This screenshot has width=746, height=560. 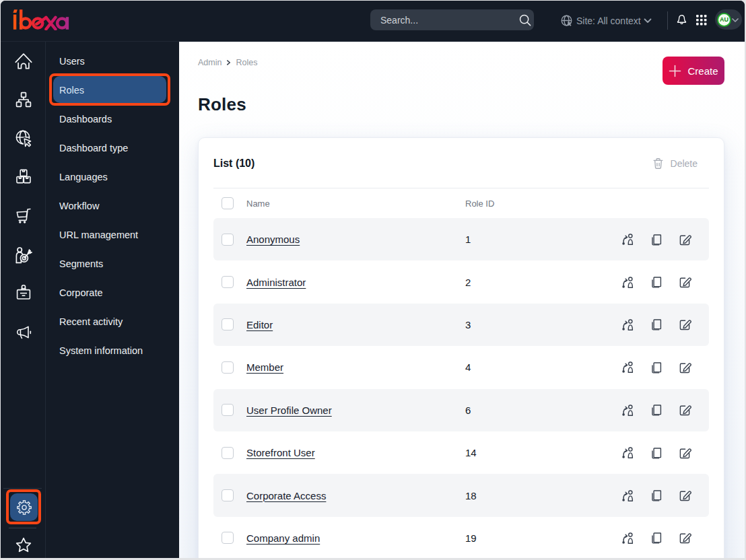 I want to click on icon-rail, so click(x=23, y=300).